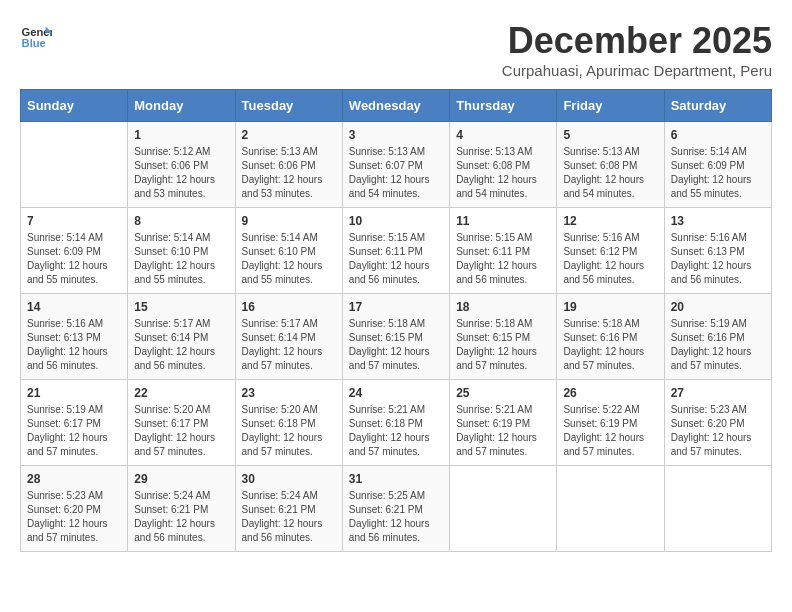 Image resolution: width=792 pixels, height=612 pixels. What do you see at coordinates (74, 307) in the screenshot?
I see `day-number: 14` at bounding box center [74, 307].